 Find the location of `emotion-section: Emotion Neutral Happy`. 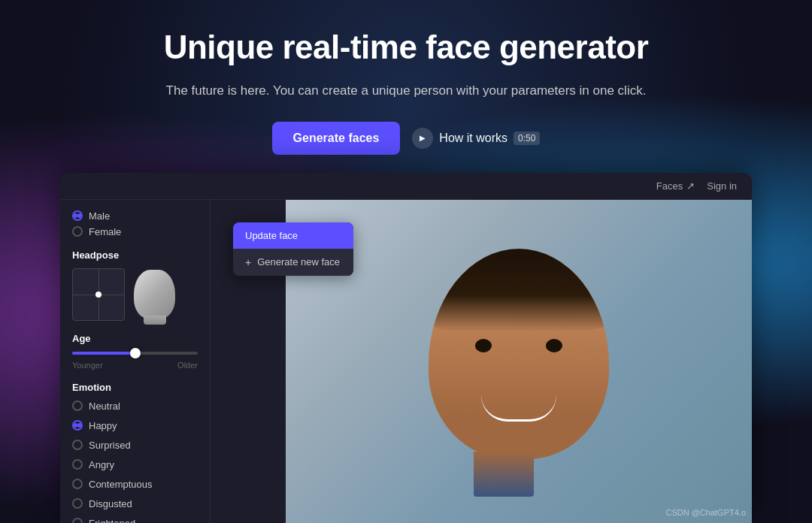

emotion-section: Emotion Neutral Happy is located at coordinates (135, 452).